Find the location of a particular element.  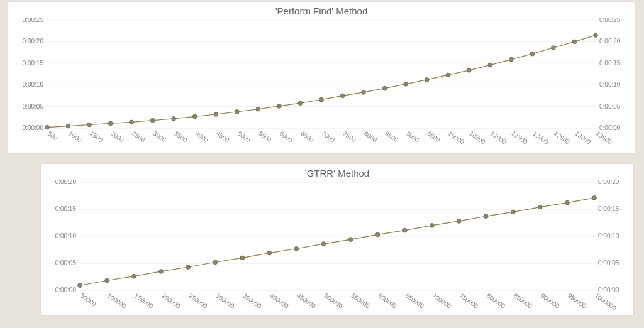

svg-text: 750000 is located at coordinates (469, 301).